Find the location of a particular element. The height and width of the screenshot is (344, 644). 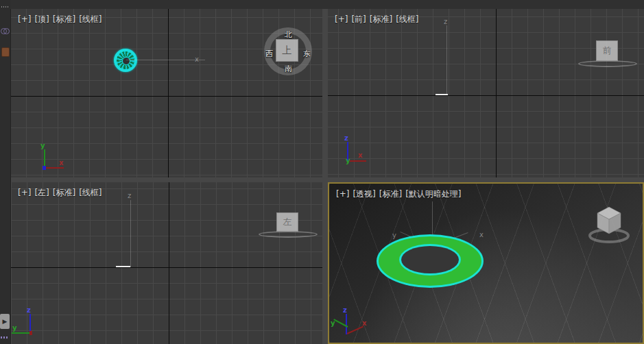

rings-icon is located at coordinates (5, 32).